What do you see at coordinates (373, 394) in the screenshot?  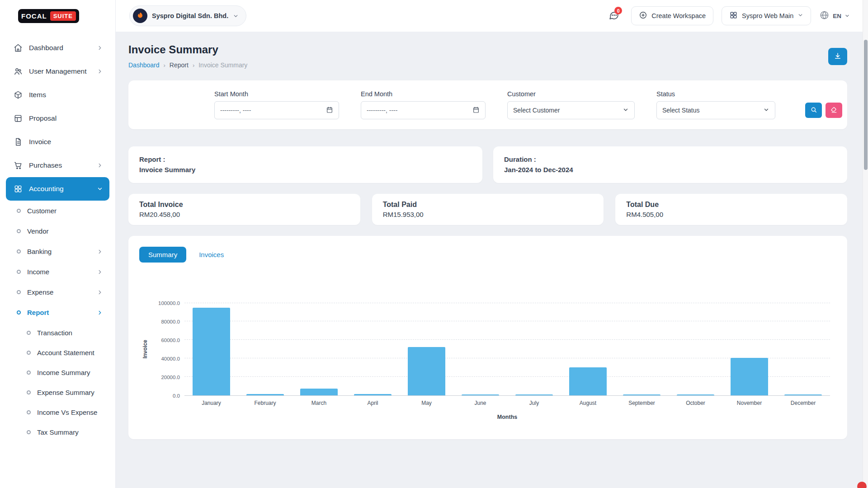 I see `bar-april` at bounding box center [373, 394].